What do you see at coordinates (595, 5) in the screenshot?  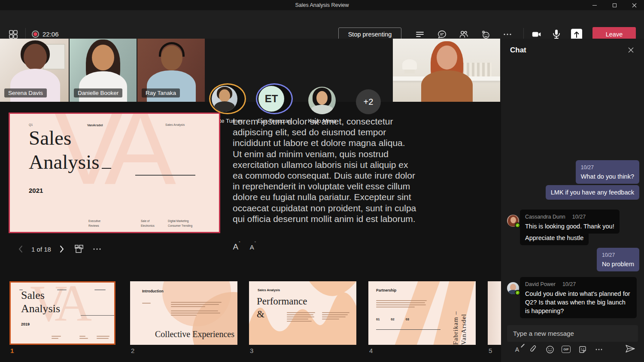 I see `minimize-button` at bounding box center [595, 5].